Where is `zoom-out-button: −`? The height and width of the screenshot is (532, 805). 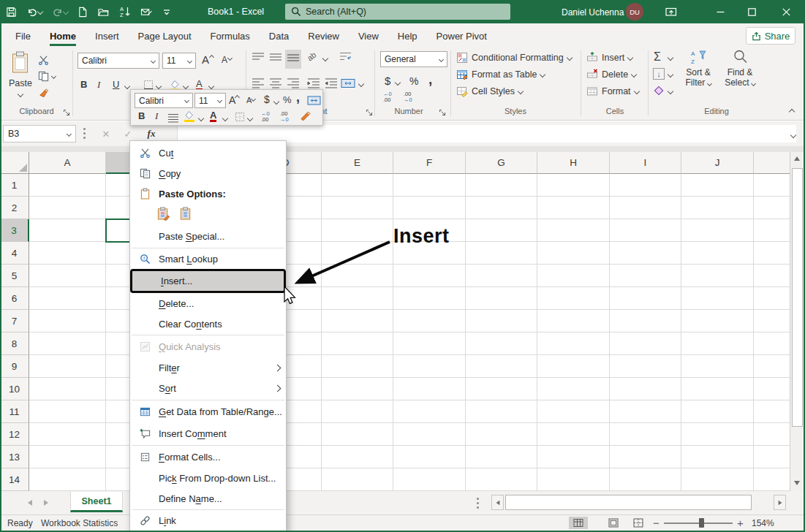
zoom-out-button: − is located at coordinates (657, 523).